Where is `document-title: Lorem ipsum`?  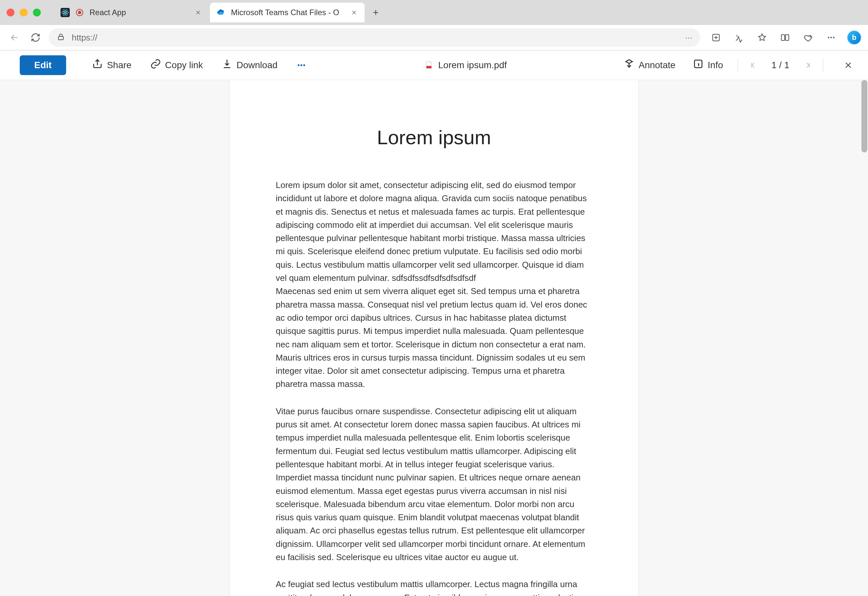
document-title: Lorem ipsum is located at coordinates (434, 138).